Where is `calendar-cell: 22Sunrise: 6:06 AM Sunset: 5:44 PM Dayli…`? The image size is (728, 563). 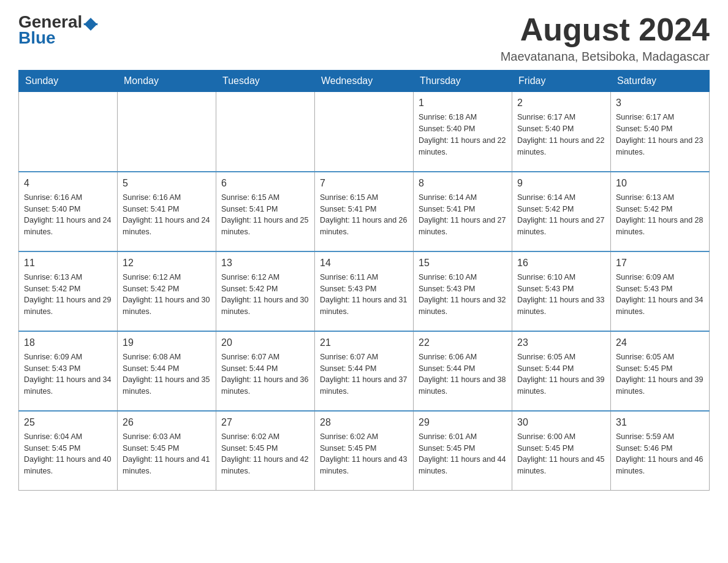 calendar-cell: 22Sunrise: 6:06 AM Sunset: 5:44 PM Dayli… is located at coordinates (463, 371).